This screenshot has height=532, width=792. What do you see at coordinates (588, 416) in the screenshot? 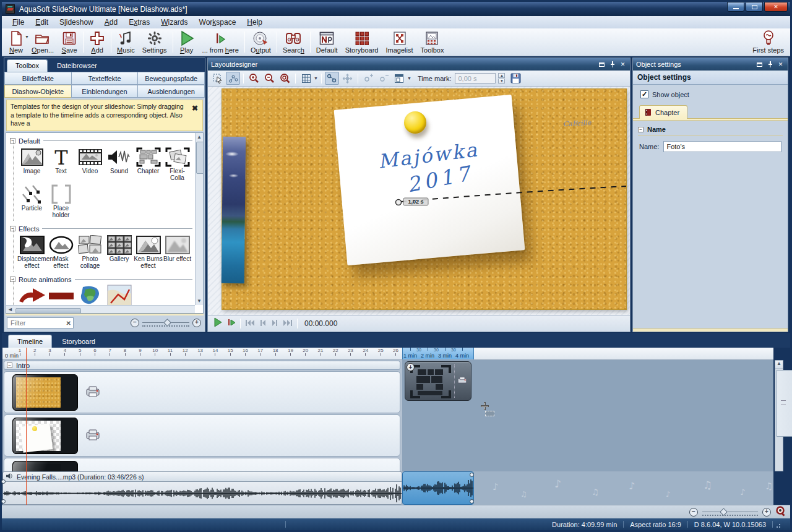
I see `timeline-chapter-area: +` at bounding box center [588, 416].